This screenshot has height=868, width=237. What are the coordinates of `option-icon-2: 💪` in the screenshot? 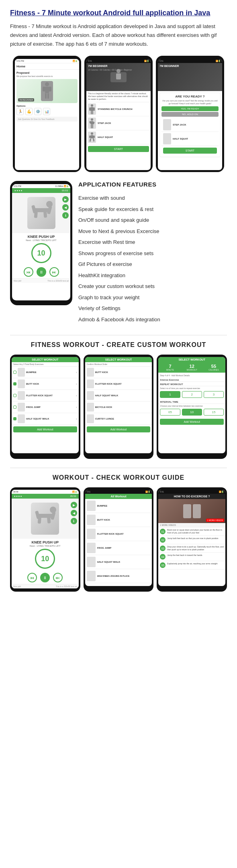 It's located at (29, 112).